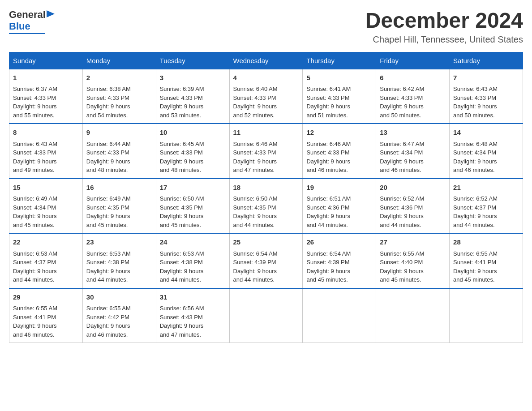 The width and height of the screenshot is (532, 411). Describe the element at coordinates (119, 243) in the screenshot. I see `day-number: 23` at that location.